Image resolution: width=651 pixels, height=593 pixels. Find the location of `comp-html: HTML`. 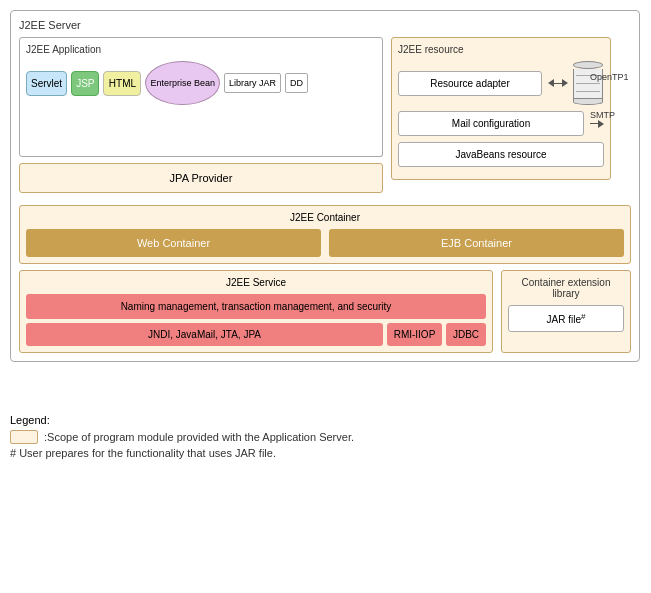

comp-html: HTML is located at coordinates (122, 84).